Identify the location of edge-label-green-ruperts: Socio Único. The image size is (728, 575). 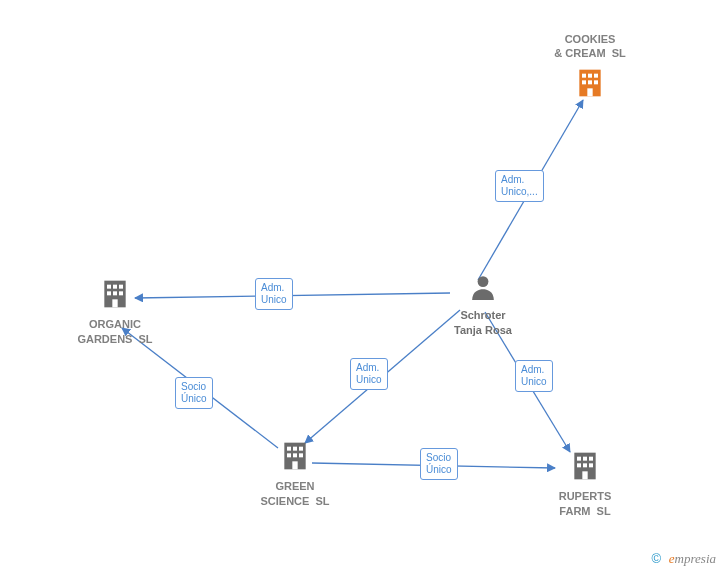
(439, 464).